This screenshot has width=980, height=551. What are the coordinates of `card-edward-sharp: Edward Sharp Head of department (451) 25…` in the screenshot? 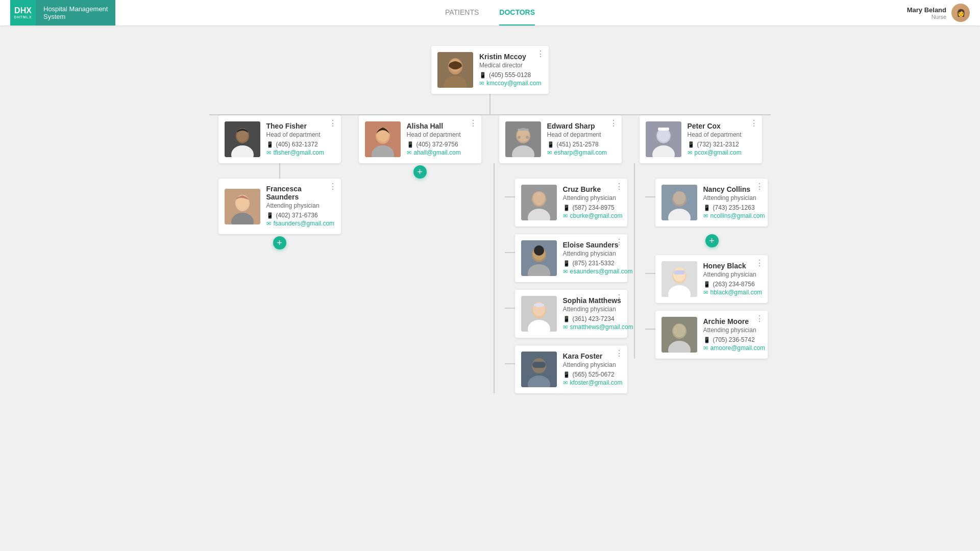 It's located at (560, 139).